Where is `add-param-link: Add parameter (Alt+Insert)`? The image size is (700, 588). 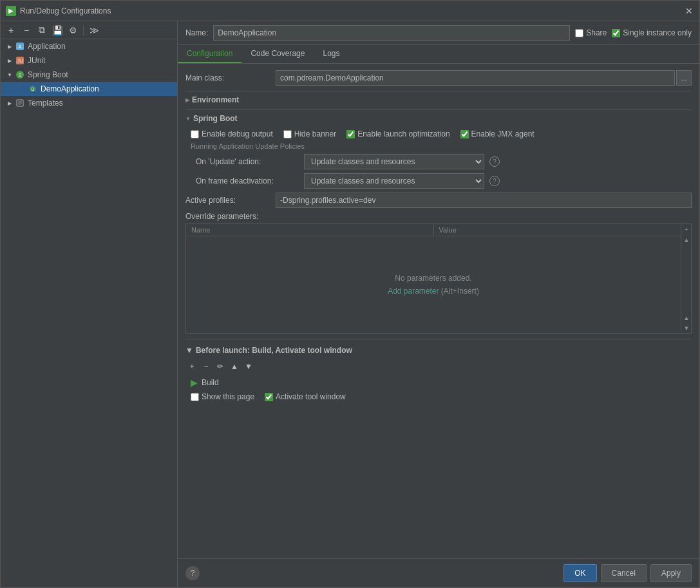 add-param-link: Add parameter (Alt+Insert) is located at coordinates (433, 291).